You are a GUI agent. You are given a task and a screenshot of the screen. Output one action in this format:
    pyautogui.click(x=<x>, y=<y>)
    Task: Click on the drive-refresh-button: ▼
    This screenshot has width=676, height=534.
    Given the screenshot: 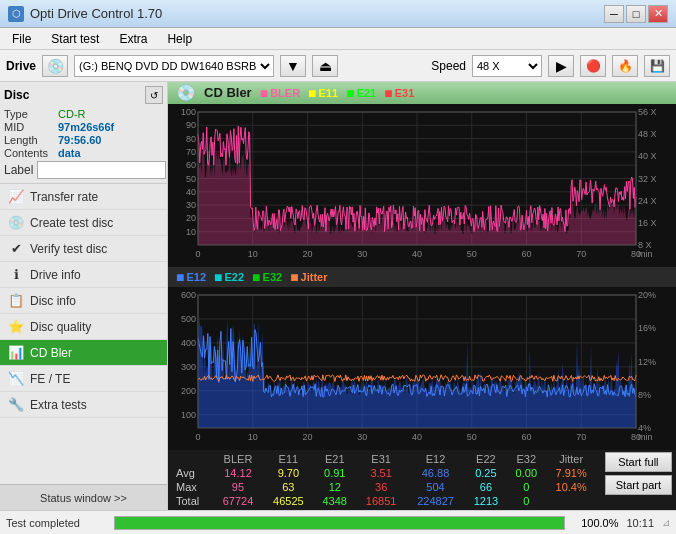 What is the action you would take?
    pyautogui.click(x=293, y=66)
    